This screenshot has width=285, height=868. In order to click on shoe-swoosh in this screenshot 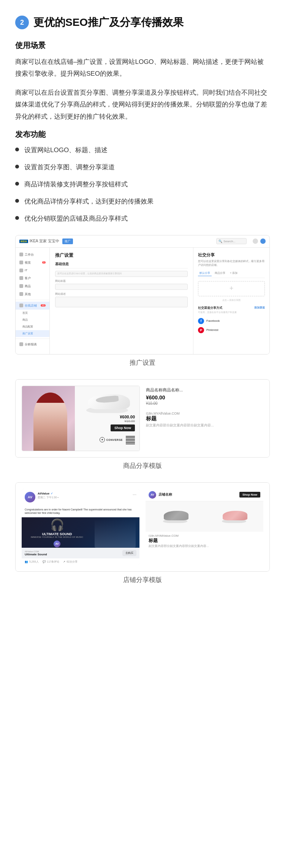, I will do `click(107, 399)`.